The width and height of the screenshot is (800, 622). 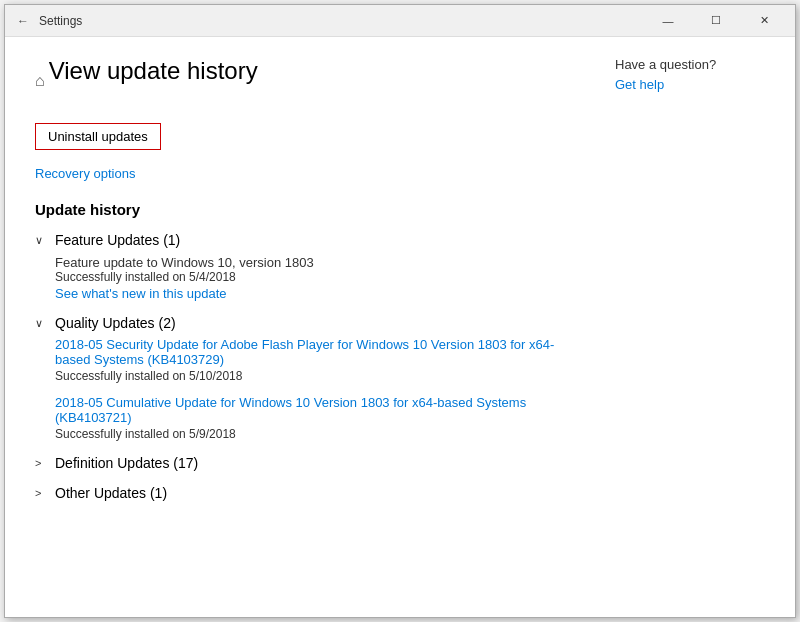 I want to click on titlebar: ← Settings — ☐ ✕, so click(x=400, y=21).